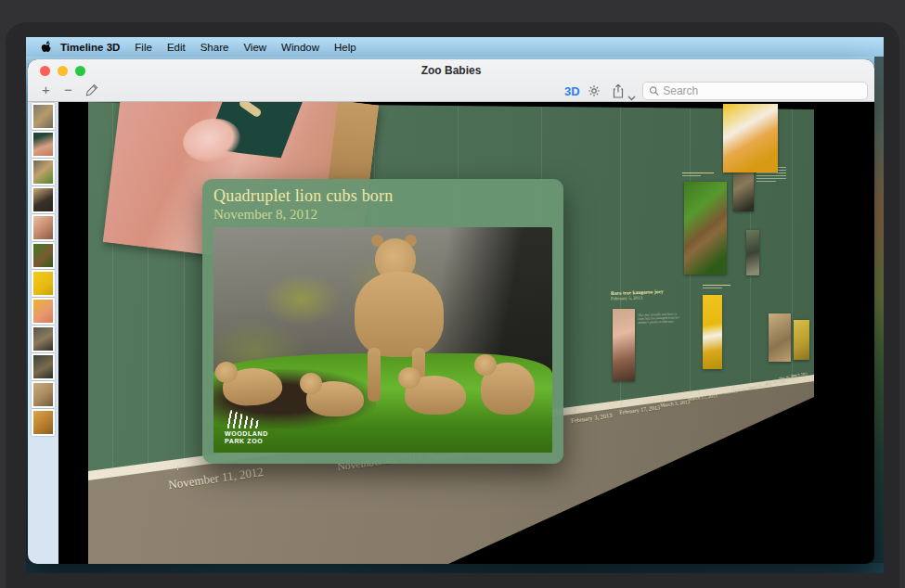 The width and height of the screenshot is (905, 588). I want to click on event-date: November 8, 2012, so click(382, 215).